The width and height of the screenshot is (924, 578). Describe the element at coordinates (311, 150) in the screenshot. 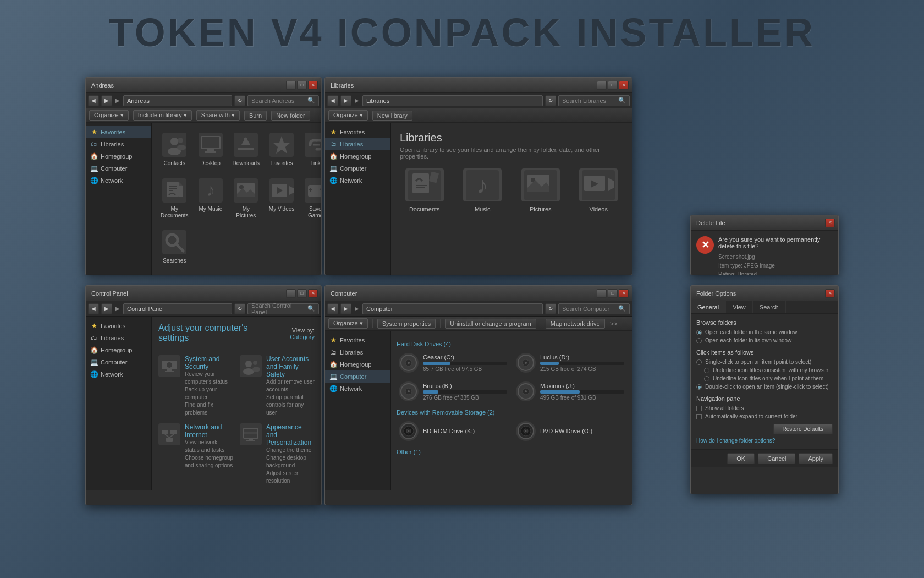

I see `file-links: Links` at that location.